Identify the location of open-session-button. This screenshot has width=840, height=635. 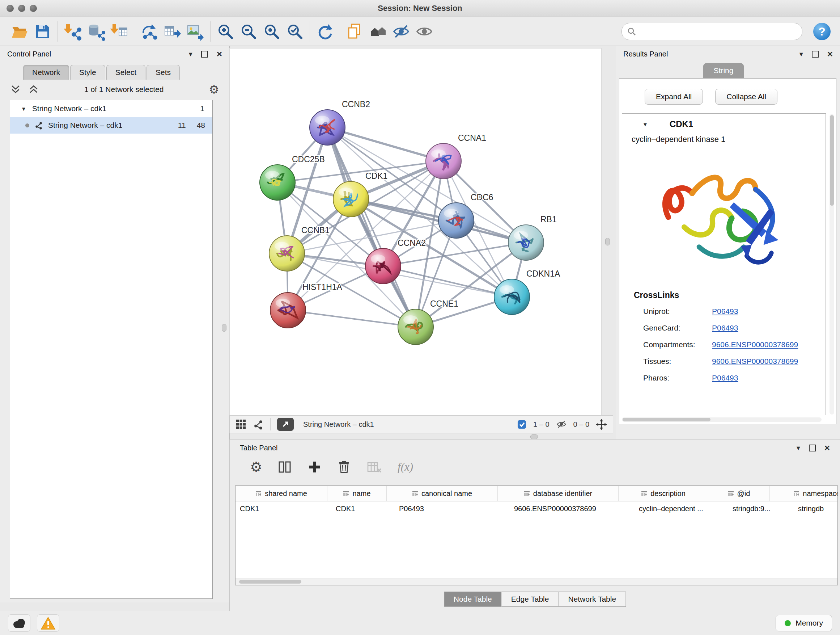
(20, 31).